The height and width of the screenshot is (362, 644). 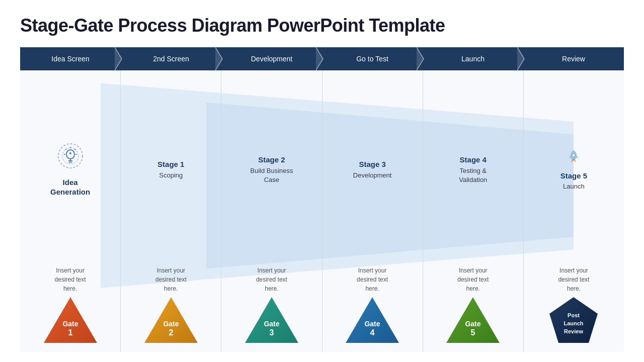 I want to click on gate-wrapper-stage1: Gate 2, so click(x=171, y=320).